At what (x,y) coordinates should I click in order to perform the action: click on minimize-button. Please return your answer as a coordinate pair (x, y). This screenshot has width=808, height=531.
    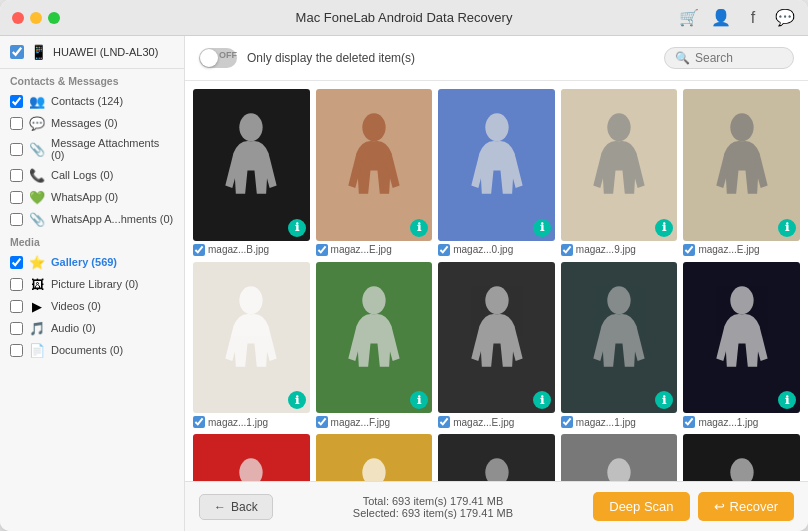
    Looking at the image, I should click on (36, 18).